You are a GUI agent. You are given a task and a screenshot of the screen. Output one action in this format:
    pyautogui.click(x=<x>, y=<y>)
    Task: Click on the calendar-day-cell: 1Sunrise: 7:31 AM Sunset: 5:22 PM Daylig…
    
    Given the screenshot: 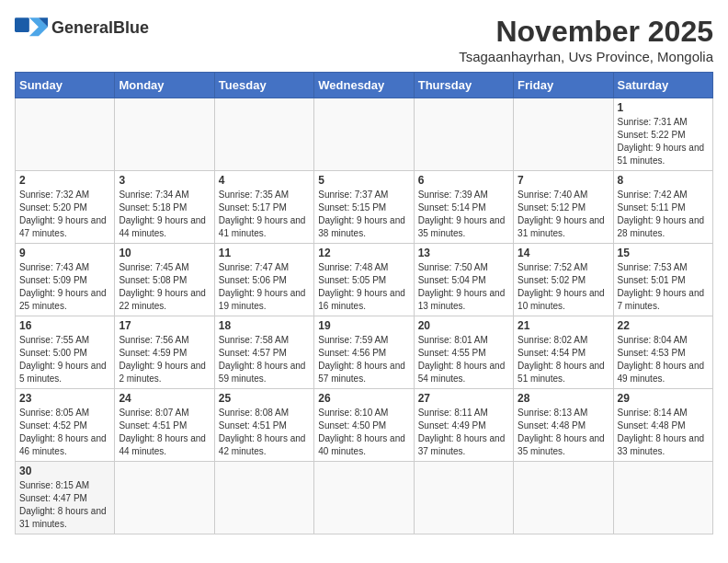 What is the action you would take?
    pyautogui.click(x=663, y=134)
    